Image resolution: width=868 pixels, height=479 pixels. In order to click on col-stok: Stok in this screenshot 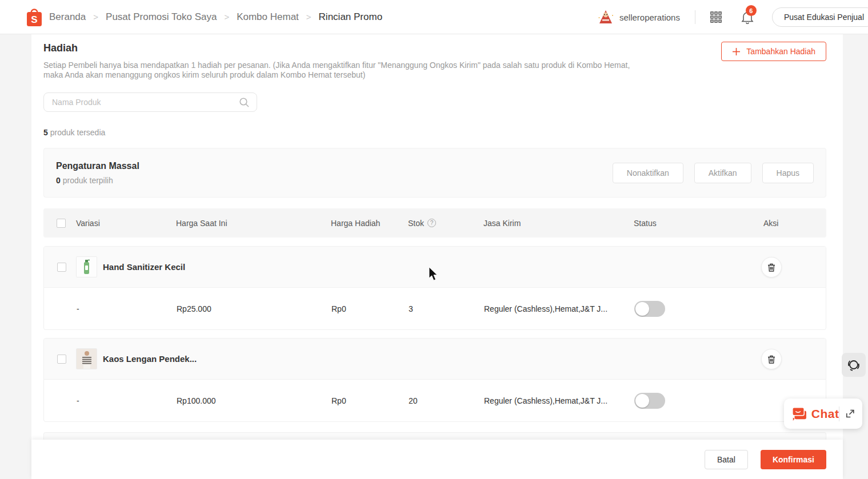, I will do `click(416, 223)`.